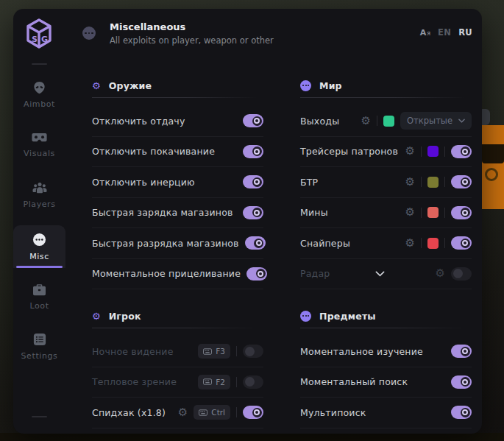 Image resolution: width=504 pixels, height=441 pixels. What do you see at coordinates (347, 317) in the screenshot?
I see `section-title: Предметы` at bounding box center [347, 317].